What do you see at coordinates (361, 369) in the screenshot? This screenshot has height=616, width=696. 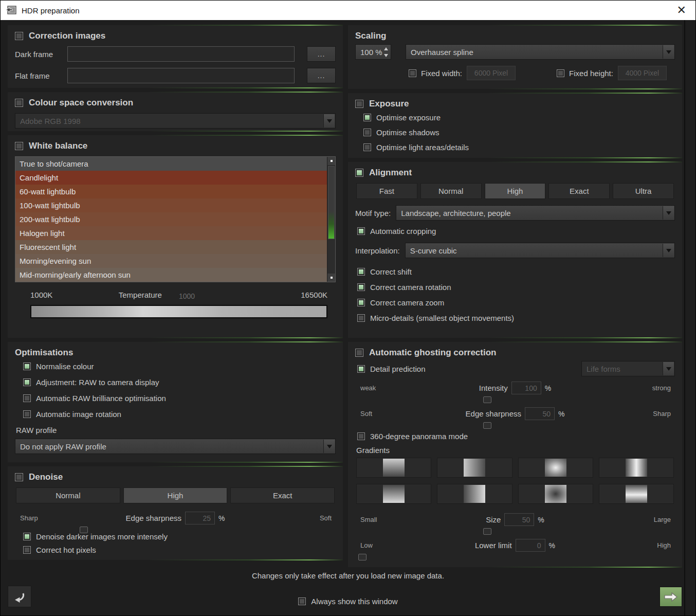 I see `detail-prediction-checkbox` at bounding box center [361, 369].